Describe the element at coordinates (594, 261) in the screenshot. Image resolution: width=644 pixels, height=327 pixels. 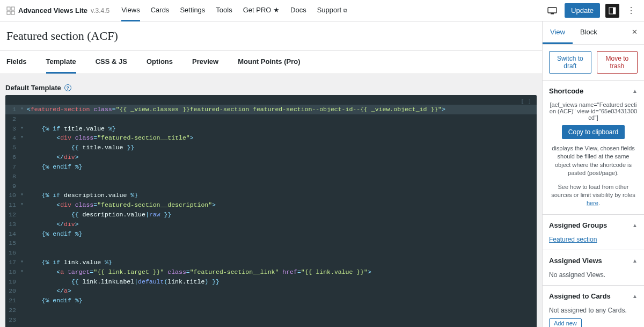
I see `assigned-views-panel-head: Assigned Views▲` at that location.